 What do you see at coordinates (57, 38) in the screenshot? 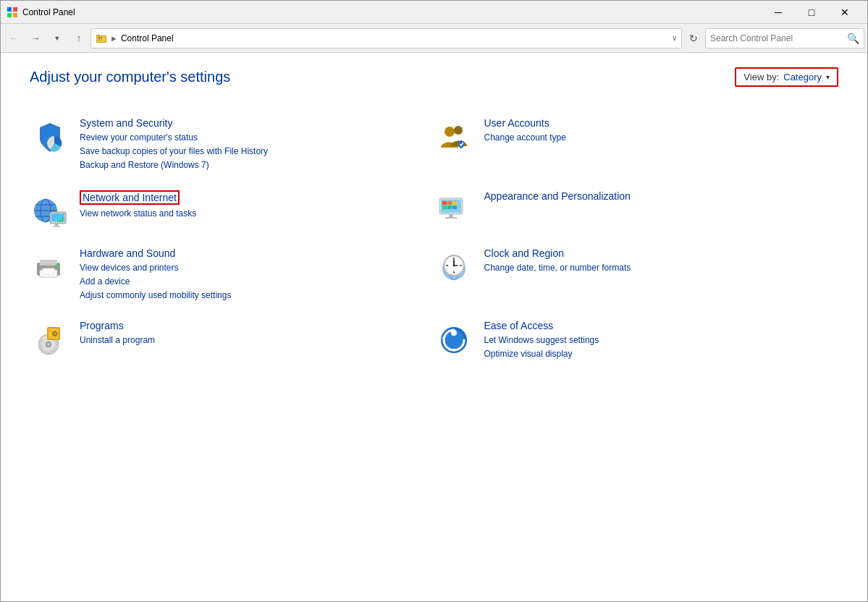
I see `recent-locations-button: ▼` at bounding box center [57, 38].